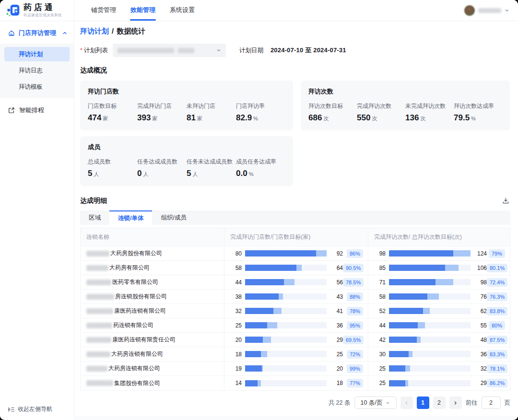  Describe the element at coordinates (295, 326) in the screenshot. I see `table-row: 药连锁有限公司253695%445580%` at that location.